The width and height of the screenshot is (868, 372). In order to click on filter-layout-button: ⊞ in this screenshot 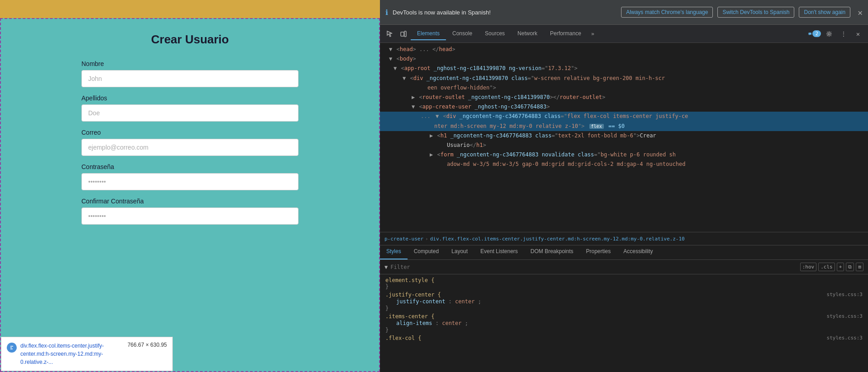, I will do `click(859, 267)`.